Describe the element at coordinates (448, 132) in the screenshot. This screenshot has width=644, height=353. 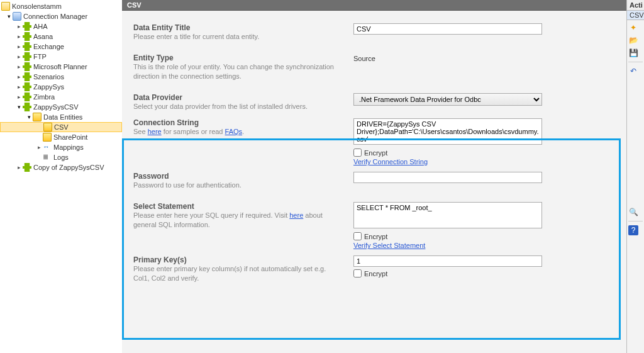
I see `connection-string-input: DRIVER={ZappySys CSV Driver};DataPath='C…` at that location.